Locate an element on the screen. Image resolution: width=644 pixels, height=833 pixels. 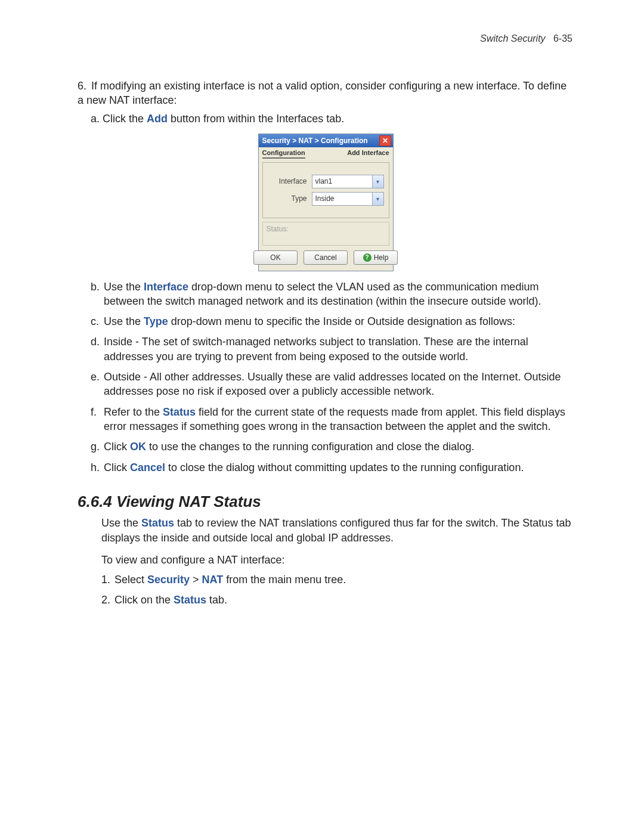
numbered-steps: 1. Select Security > NAT from the main m… is located at coordinates (337, 590).